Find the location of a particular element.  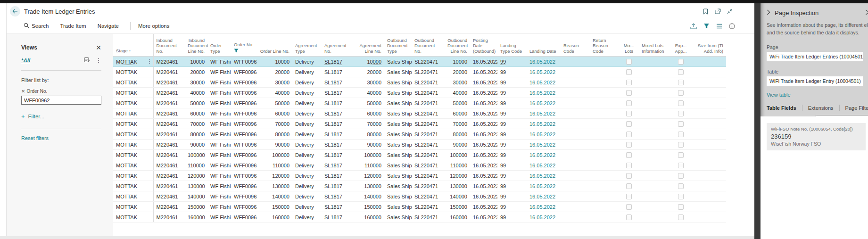

cell-posting_date_outbound: 16.05.2022 is located at coordinates (484, 186).